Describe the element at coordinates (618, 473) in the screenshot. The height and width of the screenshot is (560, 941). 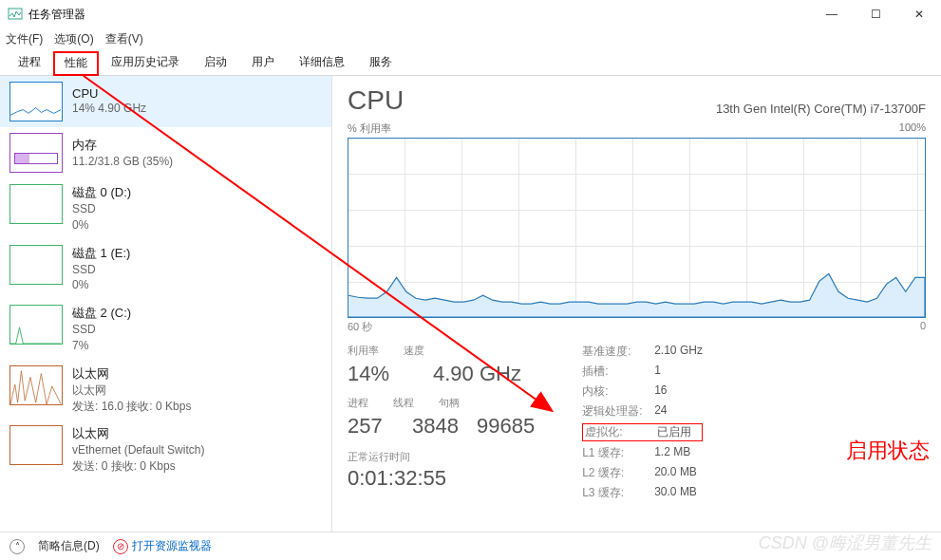
I see `label-l2-cache: L2 缓存:` at that location.